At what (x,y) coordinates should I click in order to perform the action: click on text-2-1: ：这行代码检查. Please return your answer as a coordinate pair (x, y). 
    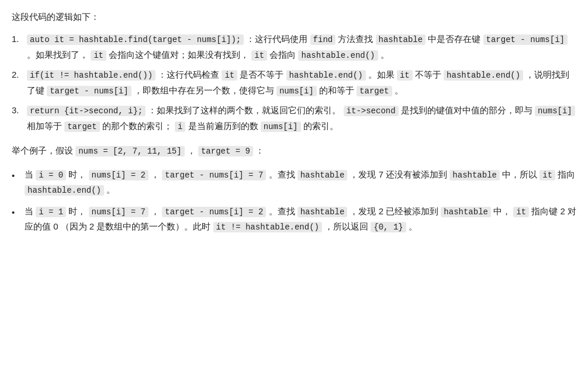
    Looking at the image, I should click on (189, 75).